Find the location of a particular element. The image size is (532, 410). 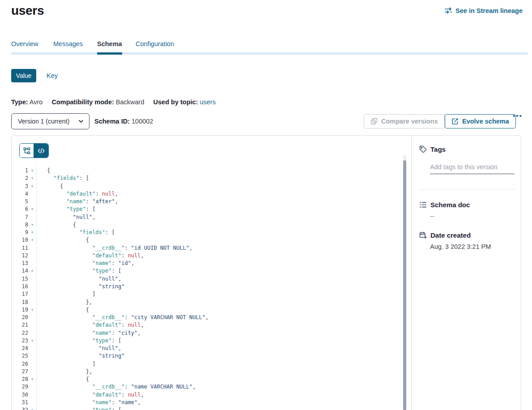

code-text: "__crdb__": "city VARCHAR NOT NULL", is located at coordinates (123, 318).